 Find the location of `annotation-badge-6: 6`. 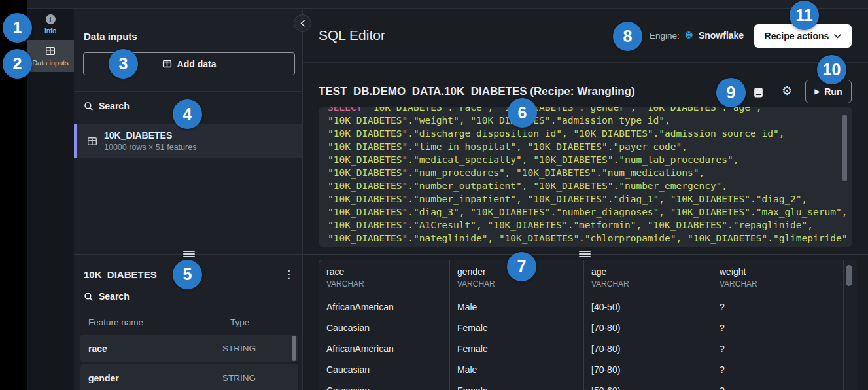

annotation-badge-6: 6 is located at coordinates (522, 113).